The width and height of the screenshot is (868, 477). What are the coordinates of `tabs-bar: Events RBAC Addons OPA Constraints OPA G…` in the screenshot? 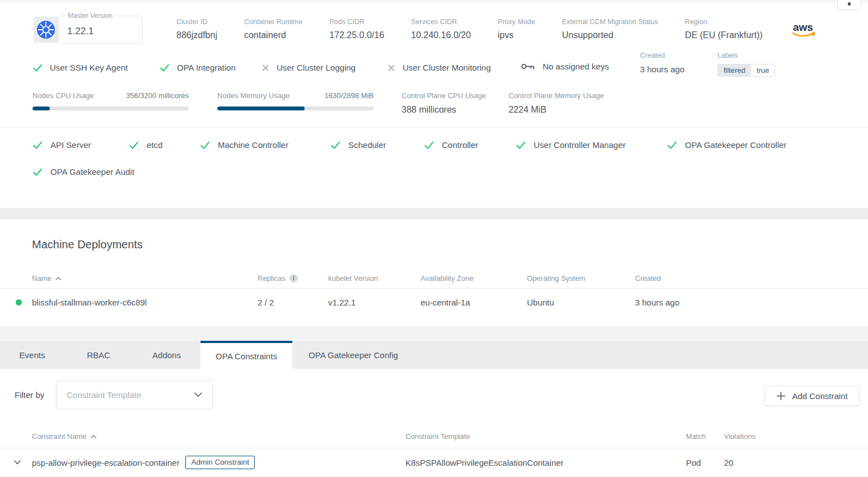 It's located at (434, 355).